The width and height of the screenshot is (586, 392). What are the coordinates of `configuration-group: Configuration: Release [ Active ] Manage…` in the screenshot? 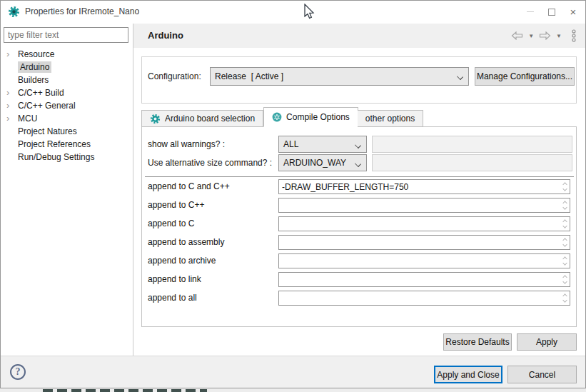 It's located at (359, 80).